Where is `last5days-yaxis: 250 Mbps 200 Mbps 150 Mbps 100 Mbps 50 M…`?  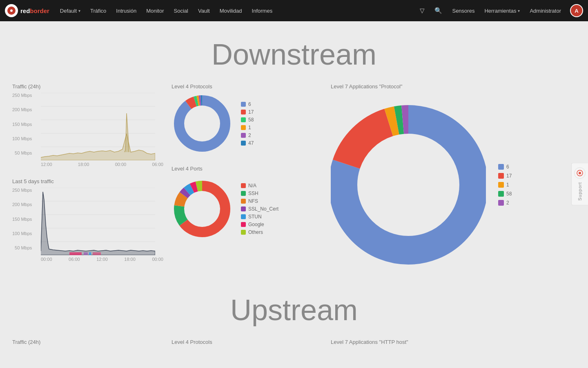
last5days-yaxis: 250 Mbps 200 Mbps 150 Mbps 100 Mbps 50 M… is located at coordinates (23, 219).